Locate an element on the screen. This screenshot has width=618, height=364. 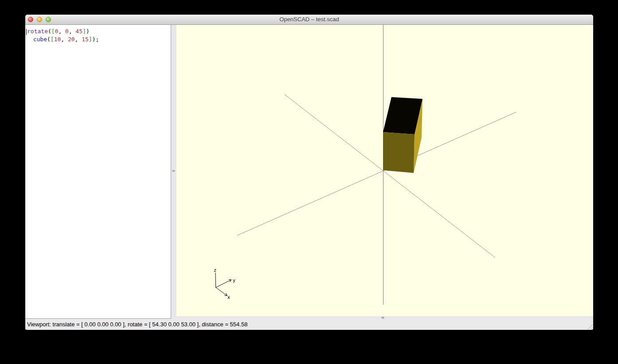
editor-viewport-splitter is located at coordinates (174, 172).